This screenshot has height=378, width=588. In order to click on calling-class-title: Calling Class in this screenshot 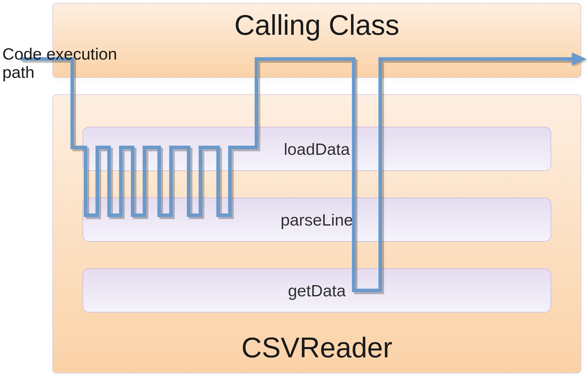, I will do `click(317, 25)`.